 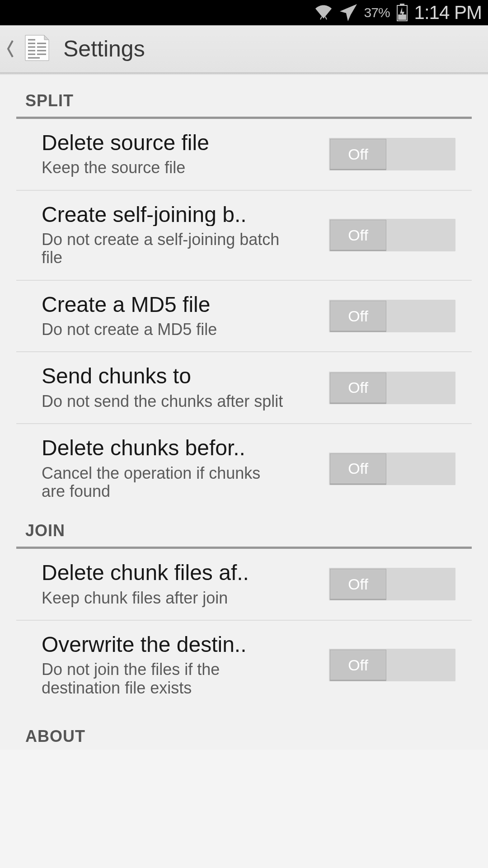 I want to click on setting-subtitle: Keep the source file, so click(x=164, y=168).